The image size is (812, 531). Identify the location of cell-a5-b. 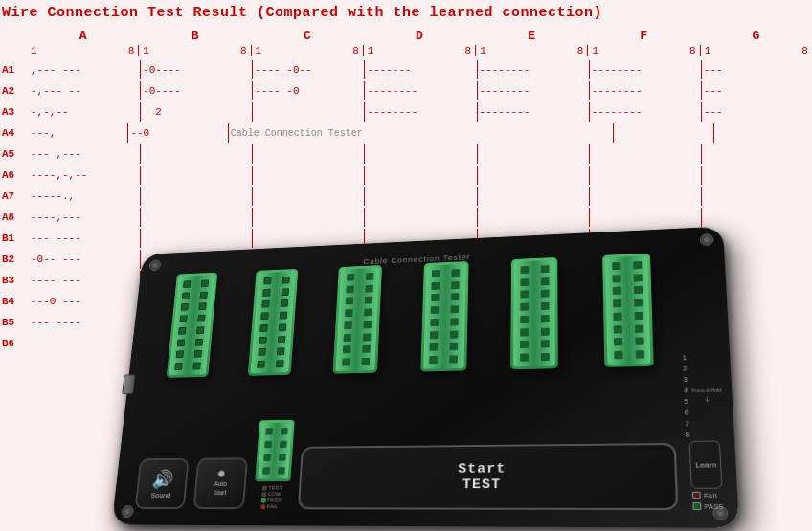
(197, 154).